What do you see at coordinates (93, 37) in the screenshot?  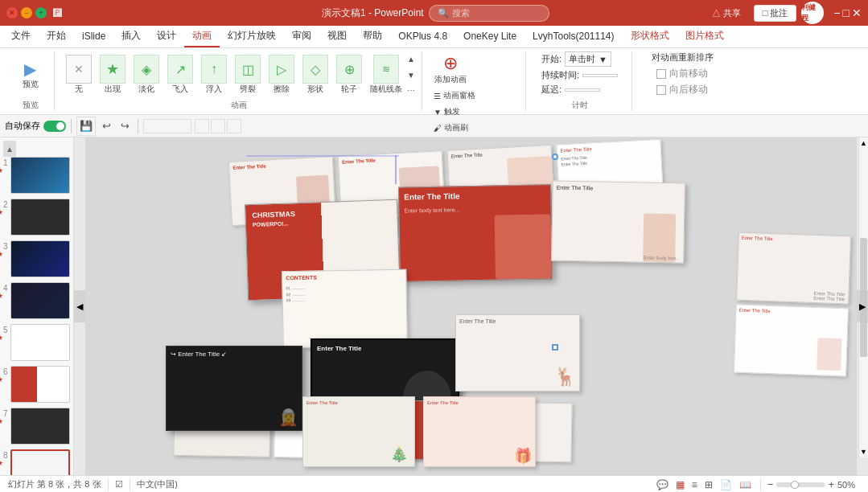 I see `tab-islide: iSlide` at bounding box center [93, 37].